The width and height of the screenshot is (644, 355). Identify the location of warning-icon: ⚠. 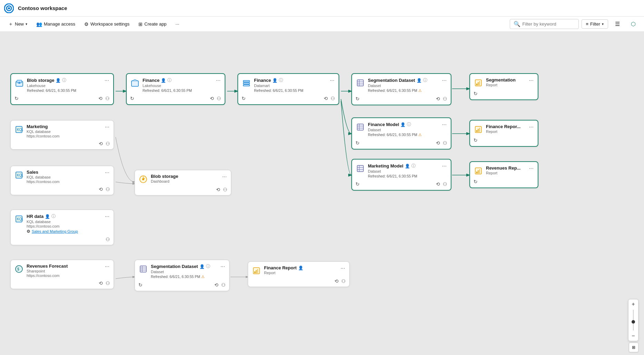
(420, 90).